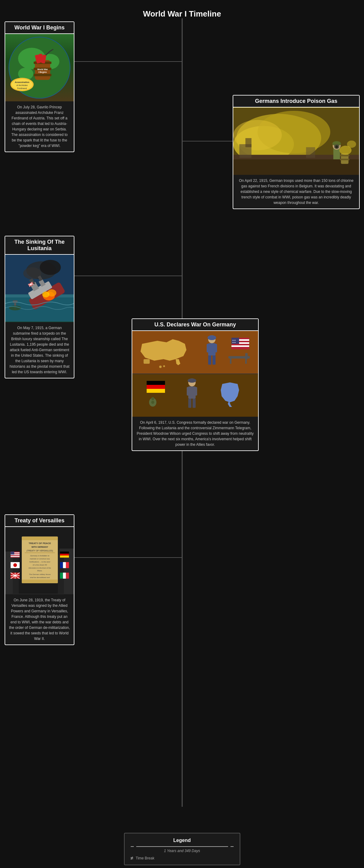 This screenshot has width=364, height=868. I want to click on card-wwi-begins-title: World War I Begins, so click(39, 28).